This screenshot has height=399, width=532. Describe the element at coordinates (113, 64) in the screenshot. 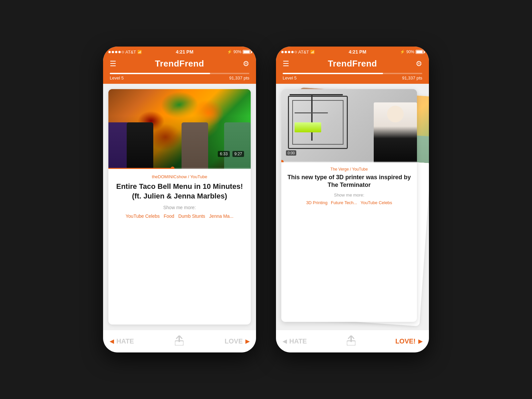

I see `menu-icon-1: ☰` at that location.